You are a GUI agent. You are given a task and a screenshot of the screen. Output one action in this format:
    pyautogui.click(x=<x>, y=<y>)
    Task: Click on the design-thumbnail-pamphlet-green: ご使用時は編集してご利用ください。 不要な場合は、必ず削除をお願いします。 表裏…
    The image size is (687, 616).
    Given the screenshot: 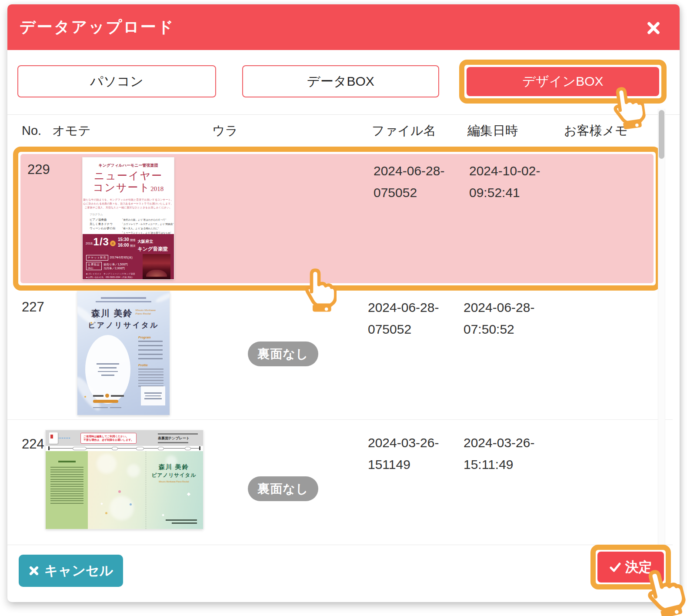 What is the action you would take?
    pyautogui.click(x=124, y=479)
    